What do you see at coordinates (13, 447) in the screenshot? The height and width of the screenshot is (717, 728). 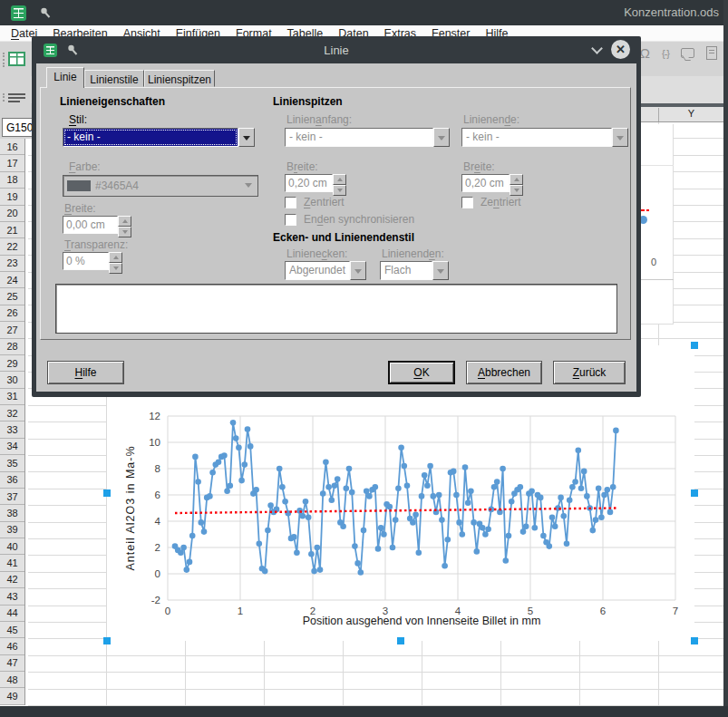 I see `row-header: 34` at bounding box center [13, 447].